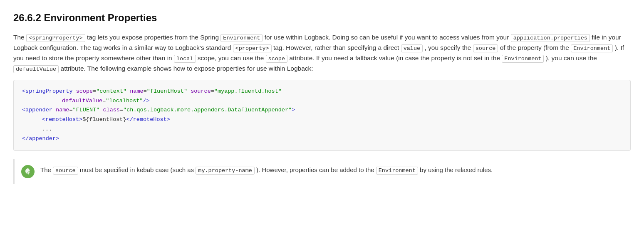 The image size is (644, 229). What do you see at coordinates (36, 69) in the screenshot?
I see `default-value-tag: defaultValue` at bounding box center [36, 69].